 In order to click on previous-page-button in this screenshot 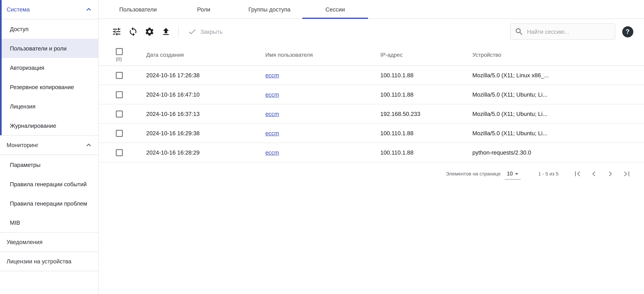, I will do `click(594, 174)`.